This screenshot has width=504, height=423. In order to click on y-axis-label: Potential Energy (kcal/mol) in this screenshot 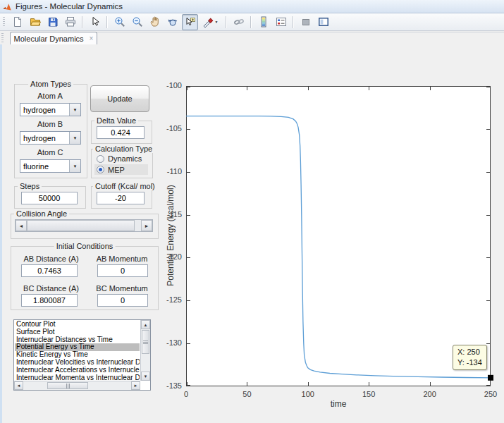, I will do `click(171, 235)`.